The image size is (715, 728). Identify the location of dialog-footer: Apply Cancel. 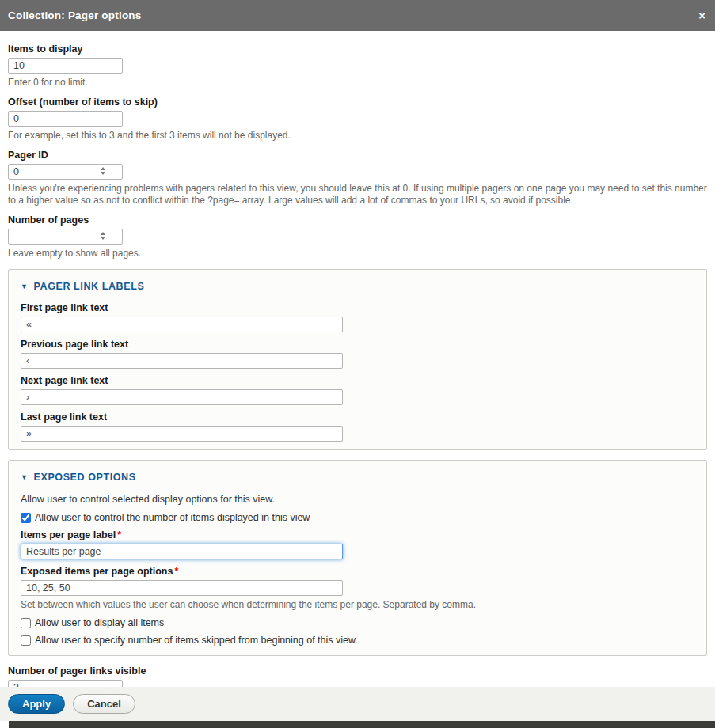
(358, 704).